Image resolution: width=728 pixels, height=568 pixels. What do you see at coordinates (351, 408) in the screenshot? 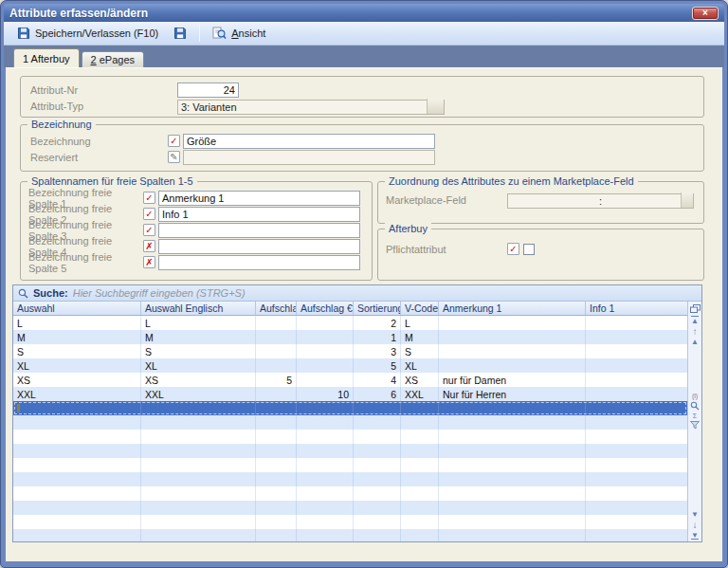
I see `grid-new-row-selected` at bounding box center [351, 408].